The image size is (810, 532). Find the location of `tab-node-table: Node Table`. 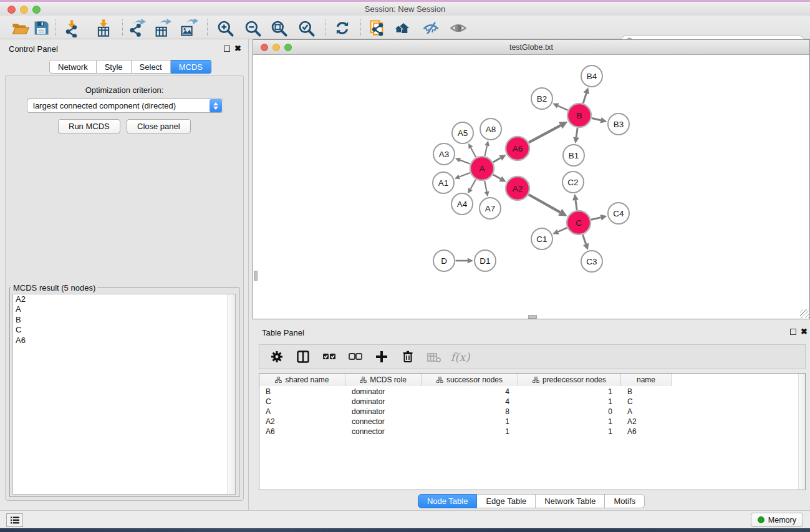

tab-node-table: Node Table is located at coordinates (448, 501).